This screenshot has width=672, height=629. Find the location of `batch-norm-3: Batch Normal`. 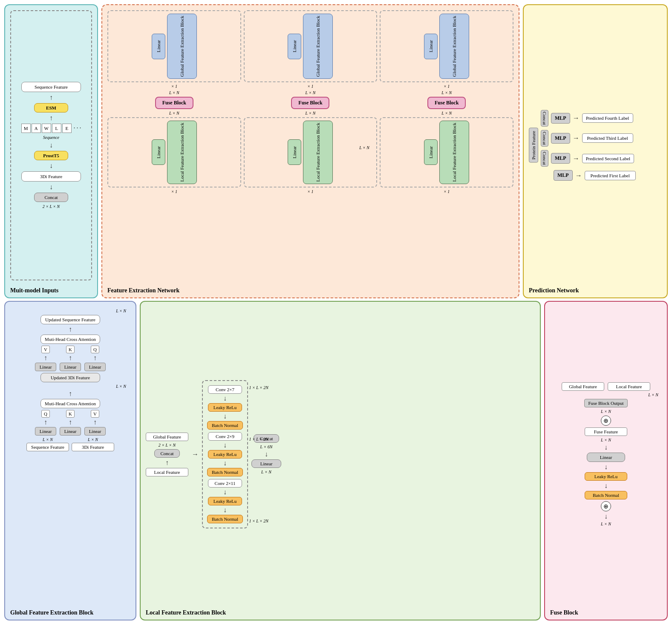

batch-norm-3: Batch Normal is located at coordinates (225, 519).